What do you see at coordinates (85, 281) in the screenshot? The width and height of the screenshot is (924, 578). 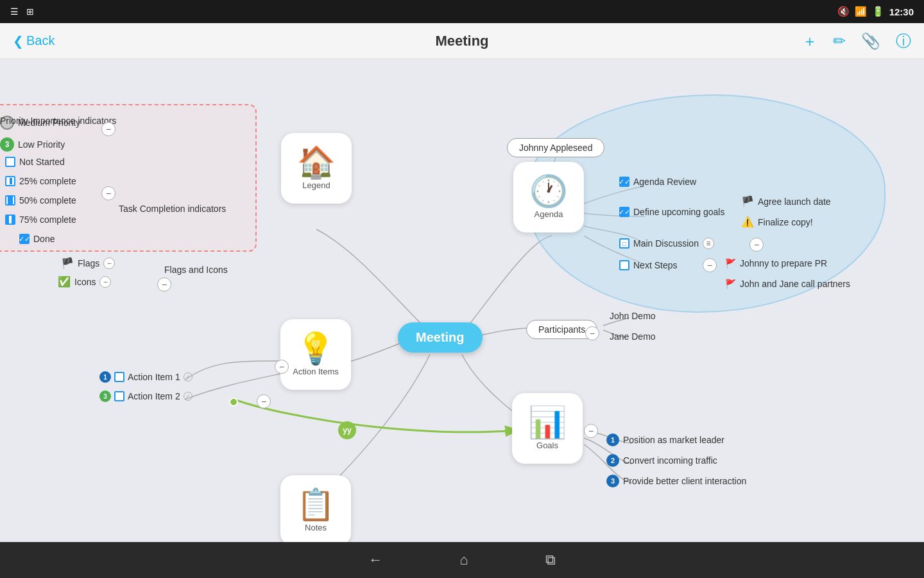 I see `icons-item: ✅ Icons −` at bounding box center [85, 281].